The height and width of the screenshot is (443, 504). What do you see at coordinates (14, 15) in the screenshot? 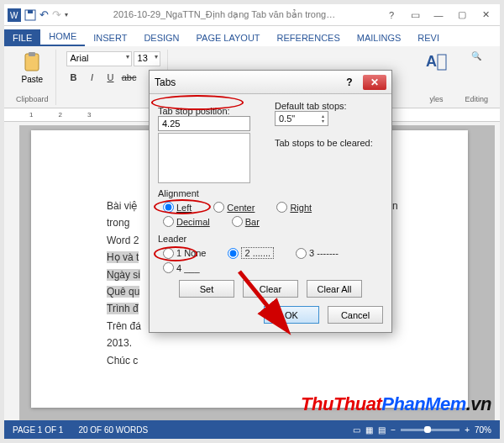
I see `word-app-icon: W` at bounding box center [14, 15].